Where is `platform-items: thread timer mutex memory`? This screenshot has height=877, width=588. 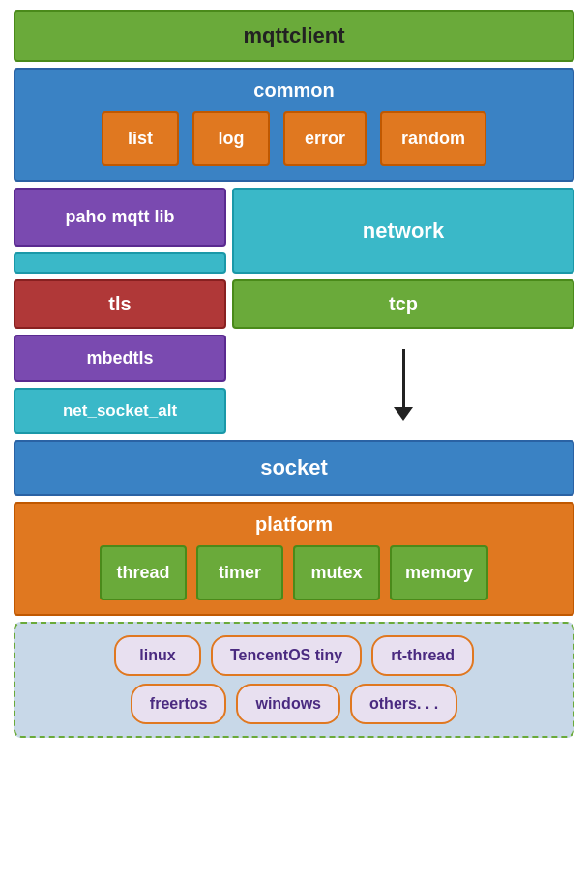
platform-items: thread timer mutex memory is located at coordinates (294, 572).